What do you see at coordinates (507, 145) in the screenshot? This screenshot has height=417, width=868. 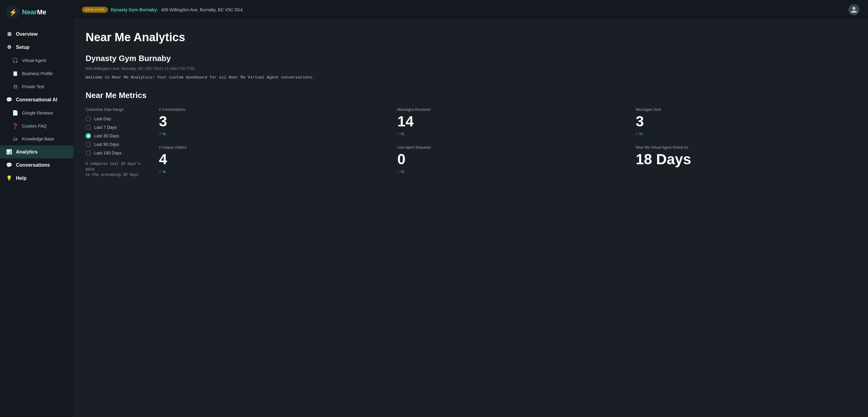 I see `metrics-grid: # Conversations 3 ↑ % Messages Received …` at bounding box center [507, 145].